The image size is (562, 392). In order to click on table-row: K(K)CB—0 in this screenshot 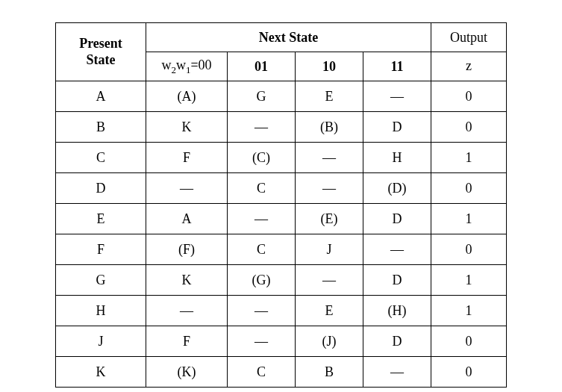, I will do `click(281, 372)`.